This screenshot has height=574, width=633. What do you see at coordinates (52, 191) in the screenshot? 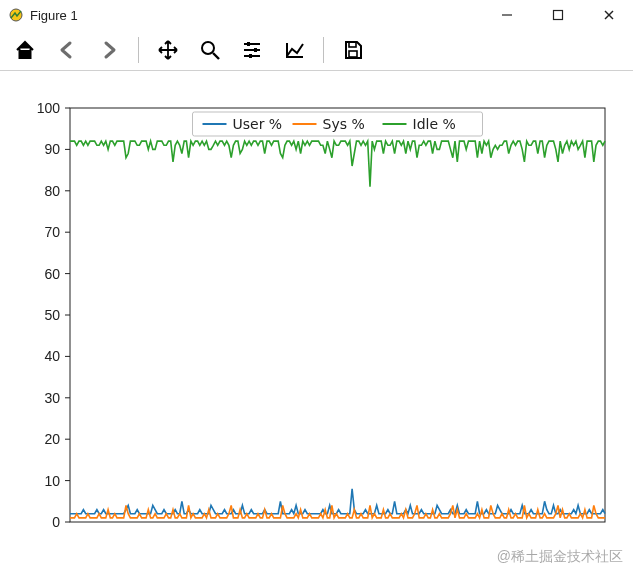
I see `svg-text: 80` at bounding box center [52, 191].